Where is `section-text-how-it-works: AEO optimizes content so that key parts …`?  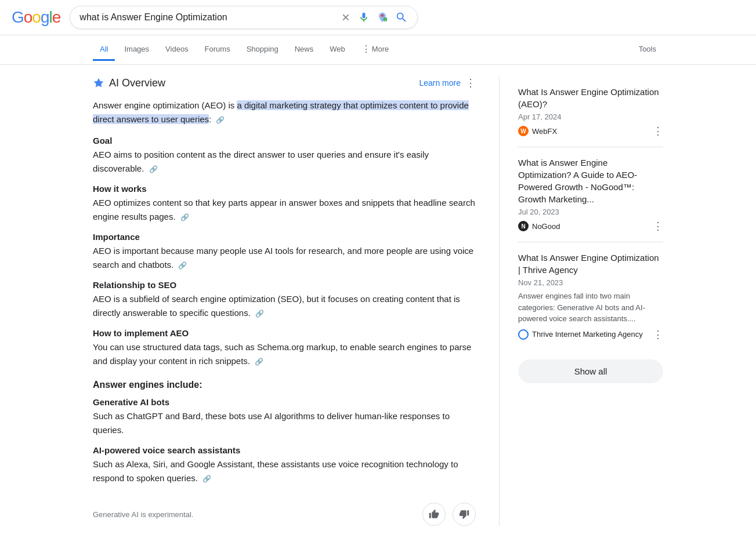 section-text-how-it-works: AEO optimizes content so that key parts … is located at coordinates (284, 210).